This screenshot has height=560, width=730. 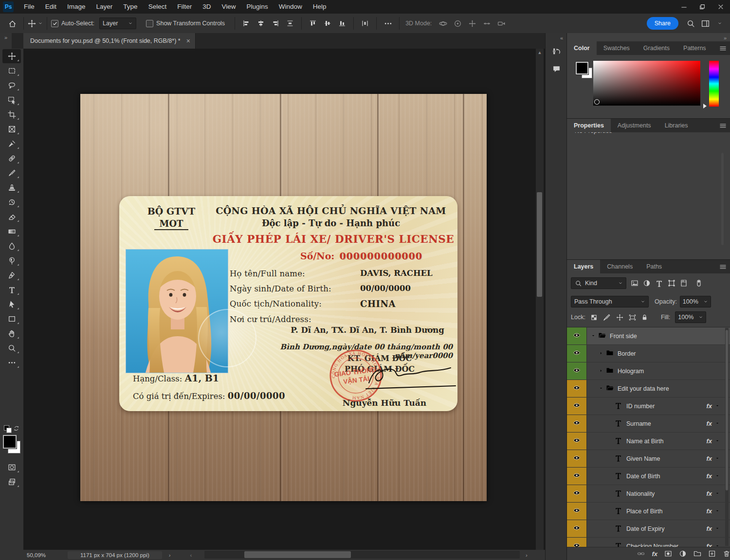 What do you see at coordinates (643, 476) in the screenshot?
I see `layer-name: Date of Birth` at bounding box center [643, 476].